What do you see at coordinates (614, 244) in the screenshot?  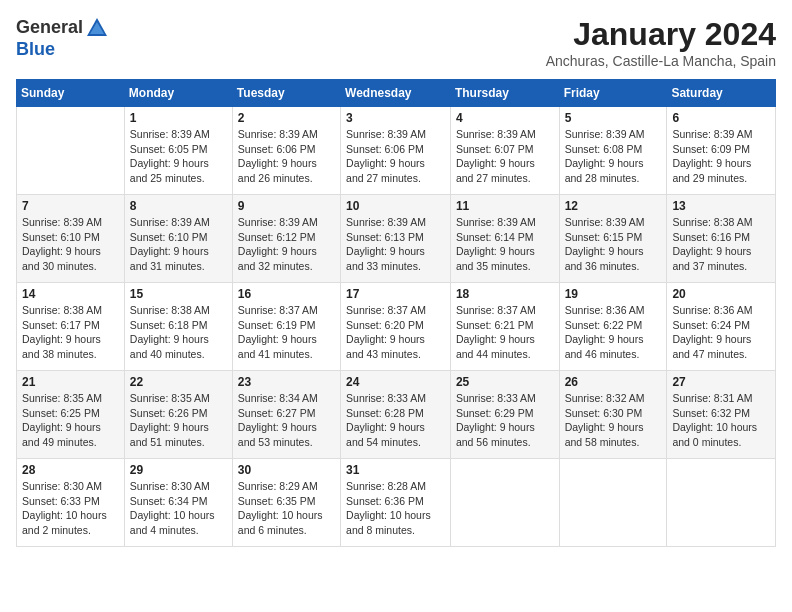 I see `cell-info: Sunrise: 8:39 AMSunset: 6:15 PMDaylight:…` at bounding box center [614, 244].